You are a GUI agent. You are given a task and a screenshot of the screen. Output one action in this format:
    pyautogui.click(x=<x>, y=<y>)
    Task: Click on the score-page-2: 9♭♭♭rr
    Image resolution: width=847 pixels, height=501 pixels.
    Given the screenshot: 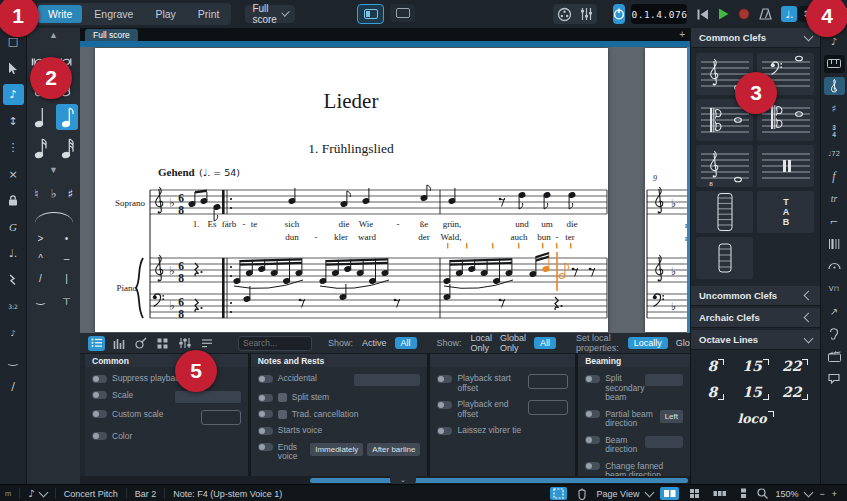 What is the action you would take?
    pyautogui.click(x=668, y=190)
    